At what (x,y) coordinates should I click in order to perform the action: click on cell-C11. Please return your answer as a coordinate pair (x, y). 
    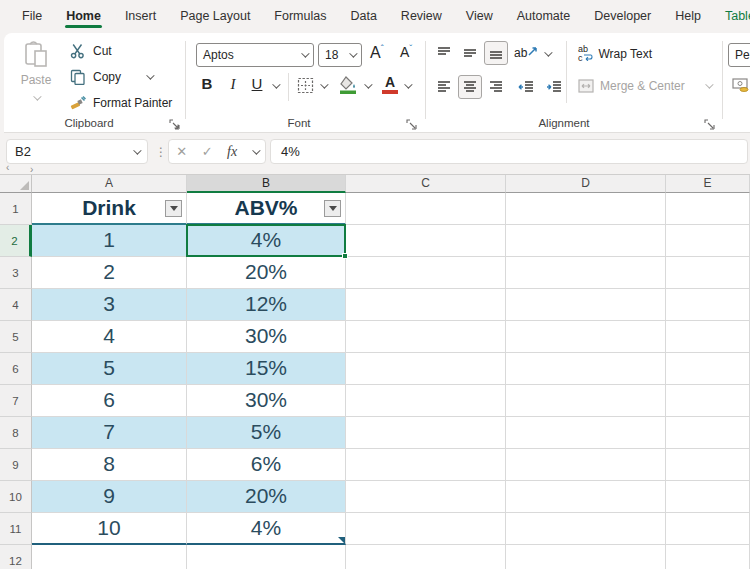
    Looking at the image, I should click on (426, 529).